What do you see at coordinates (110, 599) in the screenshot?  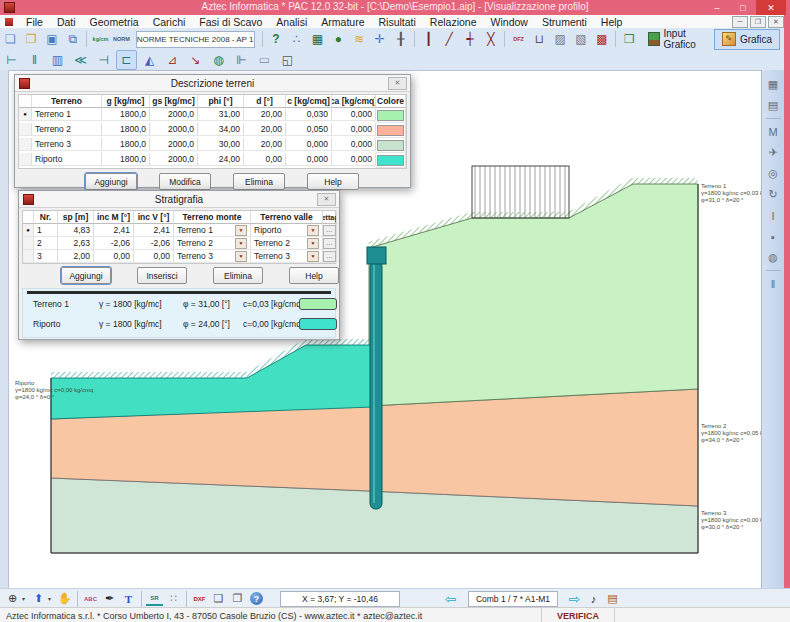 I see `pointer-icon: ✒` at bounding box center [110, 599].